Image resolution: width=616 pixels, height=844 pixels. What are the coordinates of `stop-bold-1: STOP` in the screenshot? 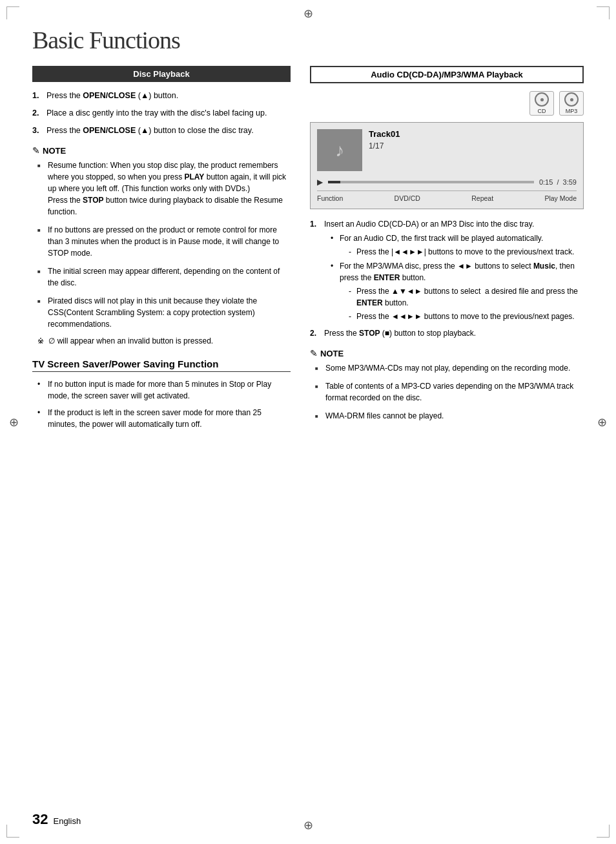 It's located at (93, 200).